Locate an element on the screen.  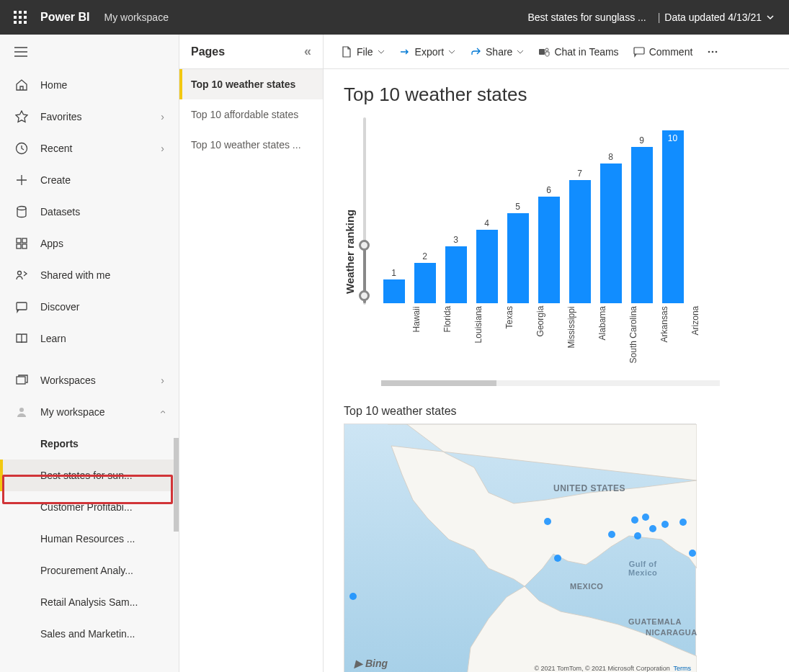
report-label: Retail Analysis Sam... is located at coordinates (89, 602).